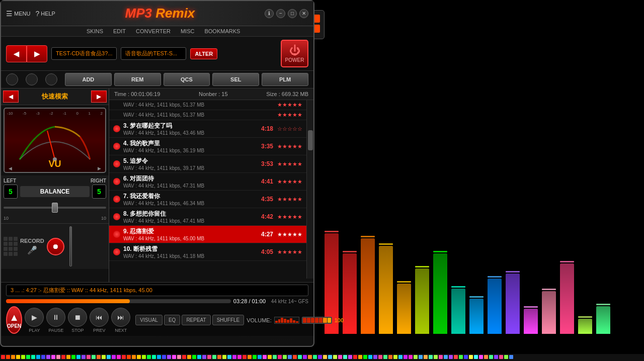  What do you see at coordinates (119, 301) in the screenshot?
I see `progress-bar` at bounding box center [119, 301].